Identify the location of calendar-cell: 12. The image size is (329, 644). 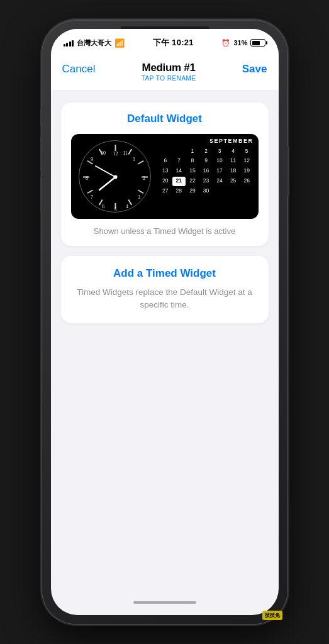
(247, 161).